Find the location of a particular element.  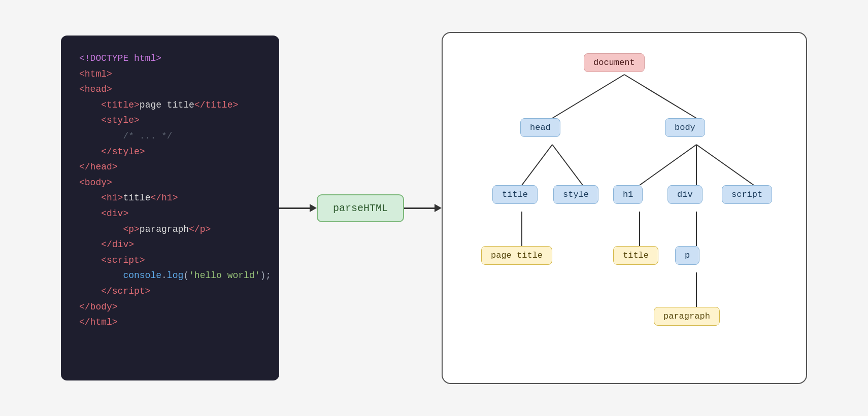

node-head: head is located at coordinates (540, 128).